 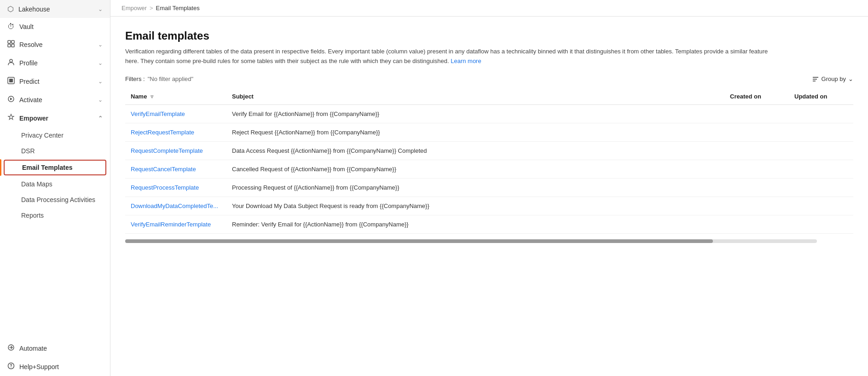 What do you see at coordinates (489, 206) in the screenshot?
I see `table-row: DownloadMyDataCompletedTe... Your Downlo…` at bounding box center [489, 206].